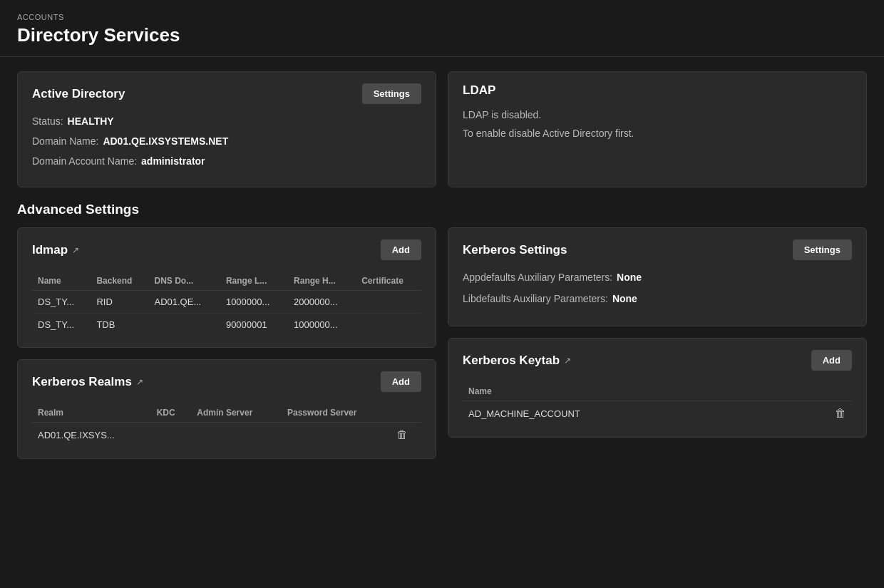 The height and width of the screenshot is (588, 884). I want to click on idmap-range-low-cell: 90000001, so click(254, 325).